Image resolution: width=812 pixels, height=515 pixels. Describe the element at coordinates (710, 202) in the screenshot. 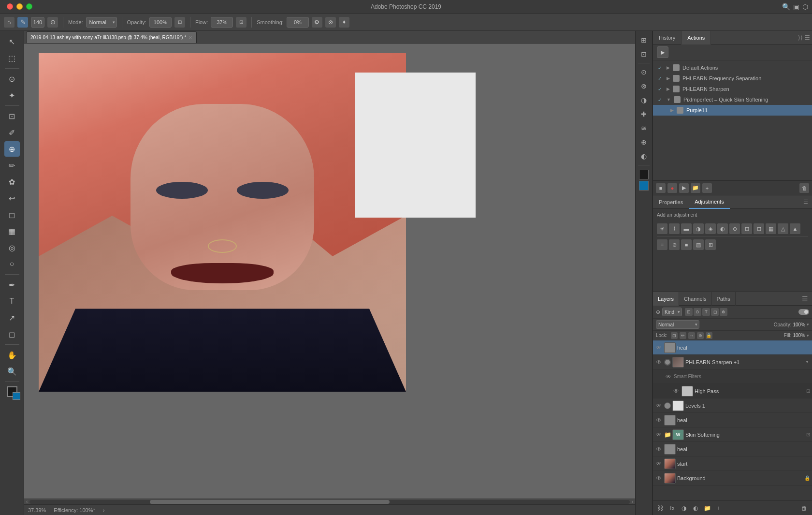

I see `tab-adjustments: Adjustments` at that location.